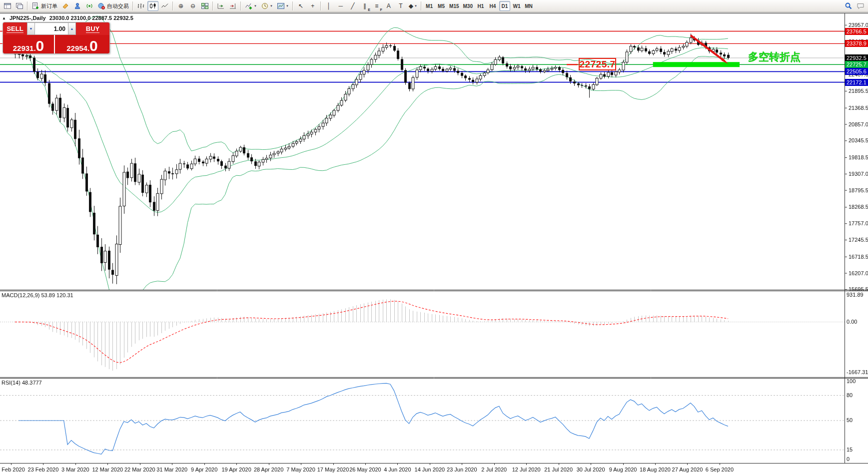  What do you see at coordinates (113, 6) in the screenshot?
I see `autotrading-button: 自动交易` at bounding box center [113, 6].